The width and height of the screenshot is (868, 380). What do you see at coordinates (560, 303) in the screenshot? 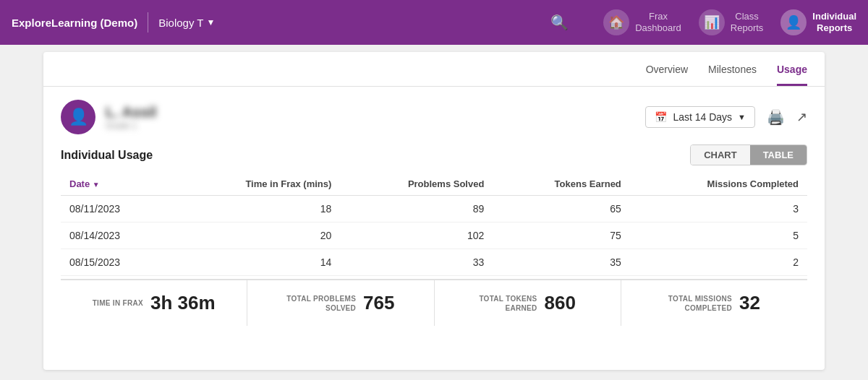
I see `tokens-value: 860` at bounding box center [560, 303].